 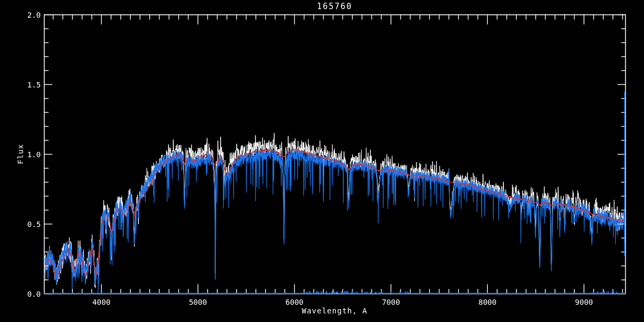 I want to click on x-tick-label: 6000, so click(x=295, y=302).